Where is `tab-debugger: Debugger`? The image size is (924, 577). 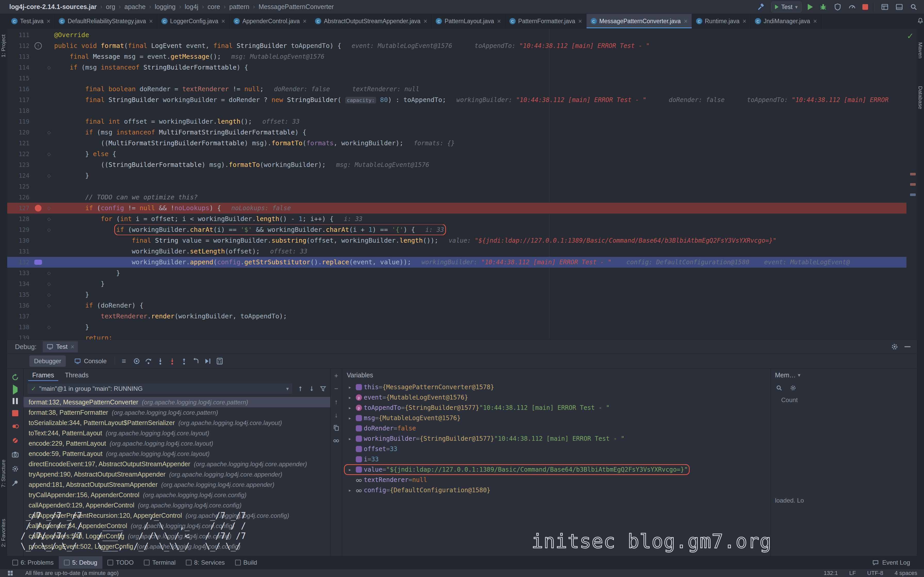 tab-debugger: Debugger is located at coordinates (47, 361).